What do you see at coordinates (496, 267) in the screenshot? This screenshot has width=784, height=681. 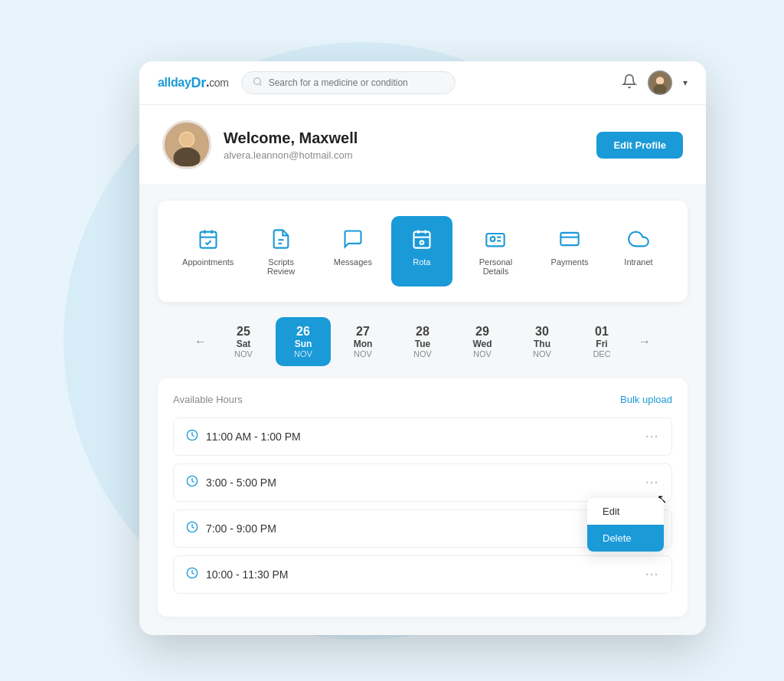 I see `nav-item-personal-details-label: Personal Details` at bounding box center [496, 267].